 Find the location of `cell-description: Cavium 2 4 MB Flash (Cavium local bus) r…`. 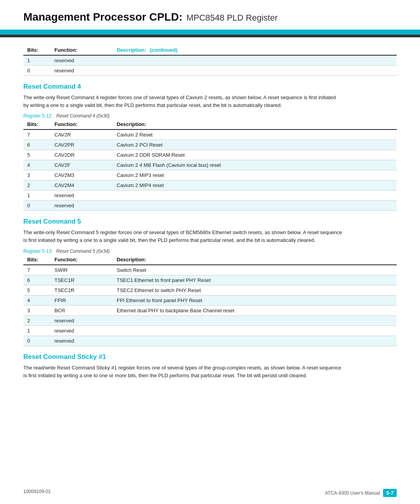

cell-description: Cavium 2 4 MB Flash (Cavium local bus) r… is located at coordinates (255, 165).